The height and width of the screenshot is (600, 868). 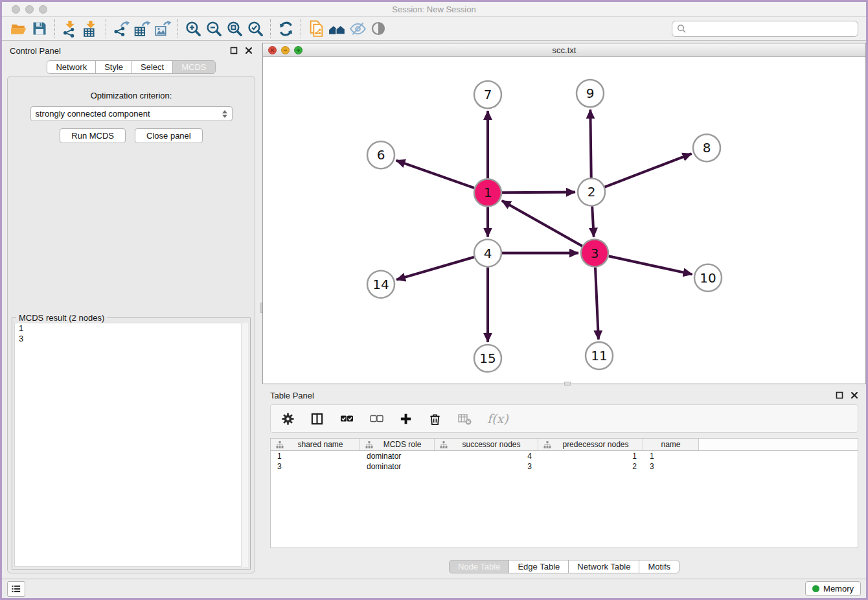 What do you see at coordinates (839, 395) in the screenshot?
I see `float-table-panel-button` at bounding box center [839, 395].